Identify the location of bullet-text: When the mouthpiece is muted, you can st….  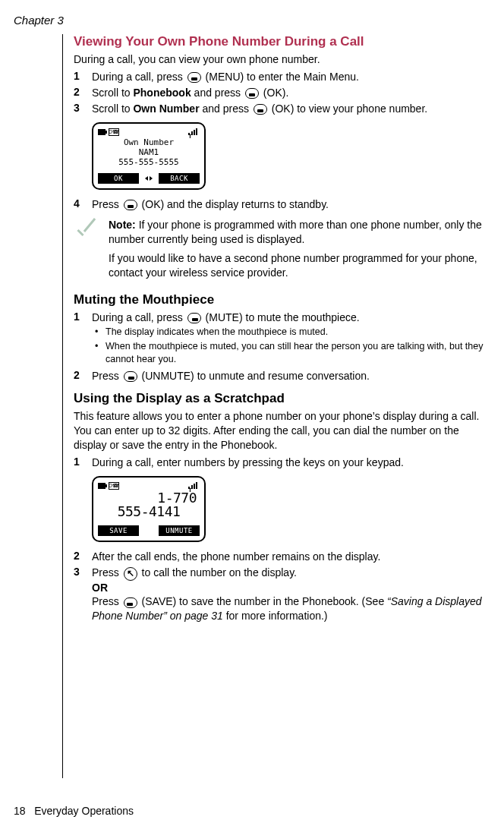
(296, 353).